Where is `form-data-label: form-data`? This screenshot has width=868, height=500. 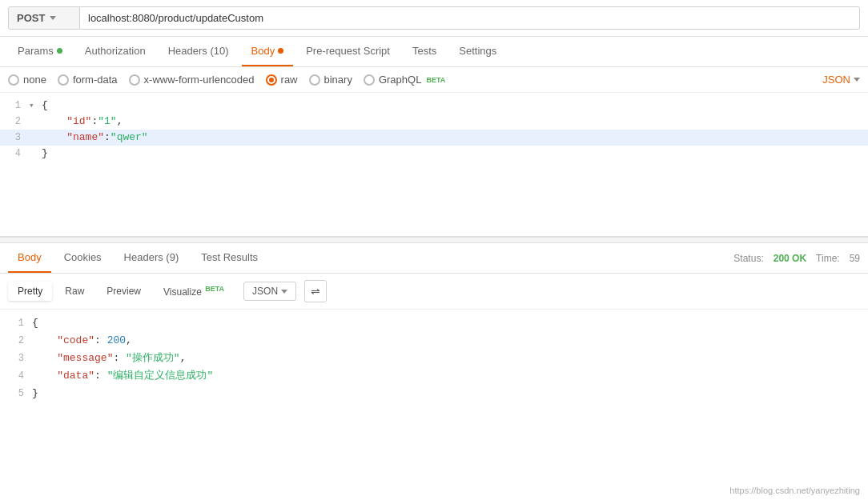 form-data-label: form-data is located at coordinates (95, 80).